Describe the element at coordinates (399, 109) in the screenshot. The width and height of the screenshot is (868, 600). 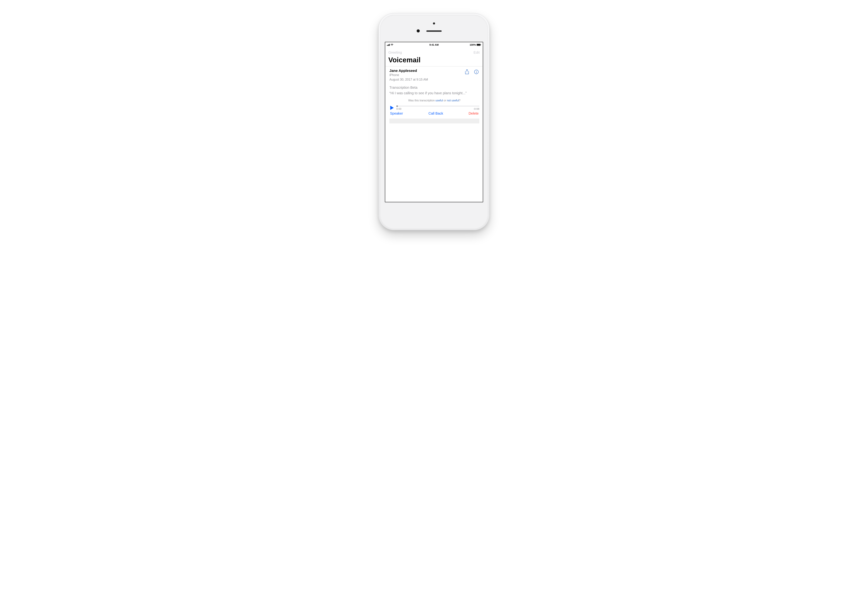
I see `time-elapsed: 0:00` at that location.